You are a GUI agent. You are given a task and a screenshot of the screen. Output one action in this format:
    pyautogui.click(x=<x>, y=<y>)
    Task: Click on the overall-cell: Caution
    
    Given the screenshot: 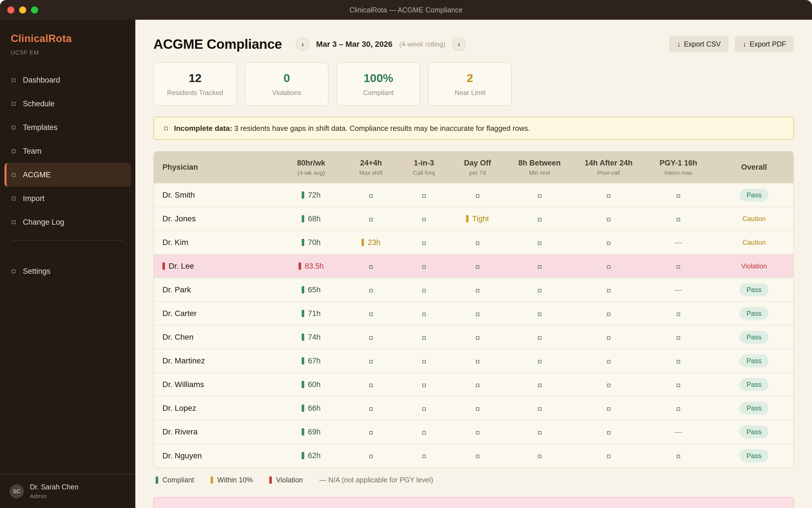 What is the action you would take?
    pyautogui.click(x=754, y=243)
    